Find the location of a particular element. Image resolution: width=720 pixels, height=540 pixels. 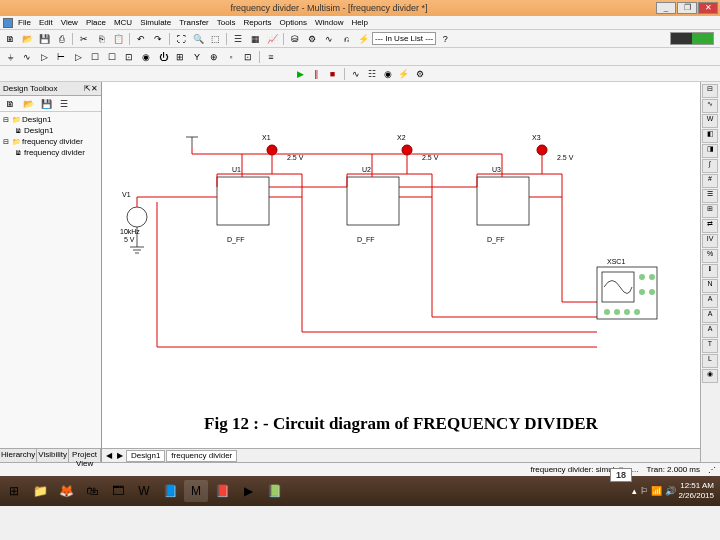

funcgen-button: ∿ is located at coordinates (710, 106).